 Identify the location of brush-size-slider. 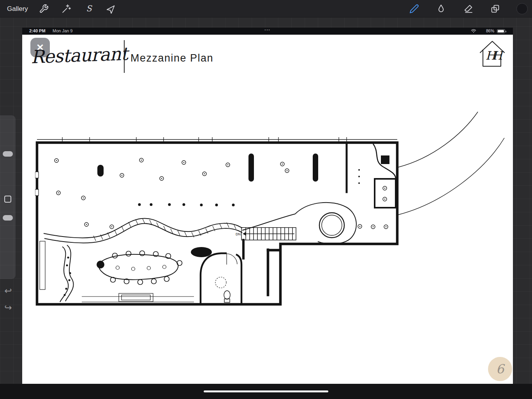
(8, 154).